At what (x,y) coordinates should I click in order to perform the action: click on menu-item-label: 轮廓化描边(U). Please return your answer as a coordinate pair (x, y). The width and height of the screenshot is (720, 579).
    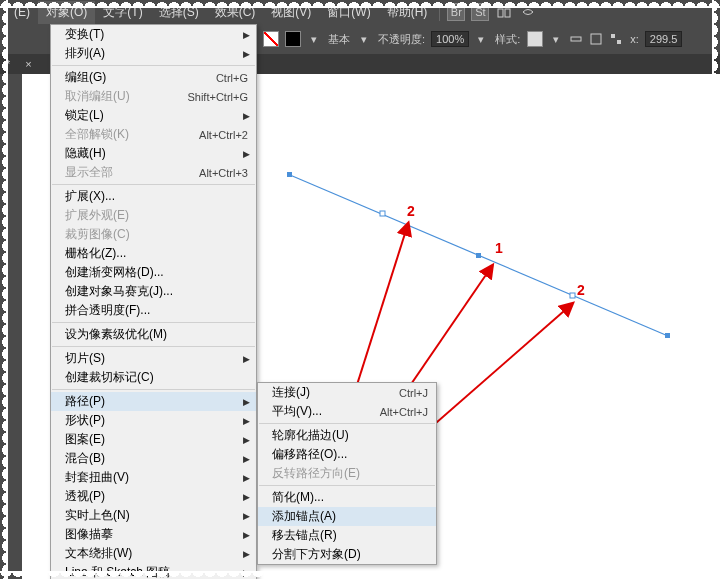
    Looking at the image, I should click on (350, 436).